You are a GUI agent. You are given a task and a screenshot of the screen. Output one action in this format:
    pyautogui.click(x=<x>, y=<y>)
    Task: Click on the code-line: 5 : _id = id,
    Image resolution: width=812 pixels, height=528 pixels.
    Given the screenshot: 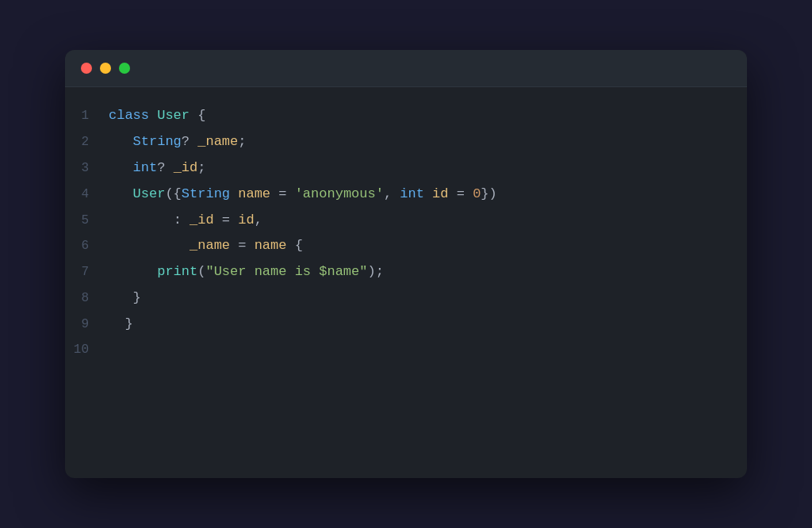 What is the action you would take?
    pyautogui.click(x=406, y=220)
    